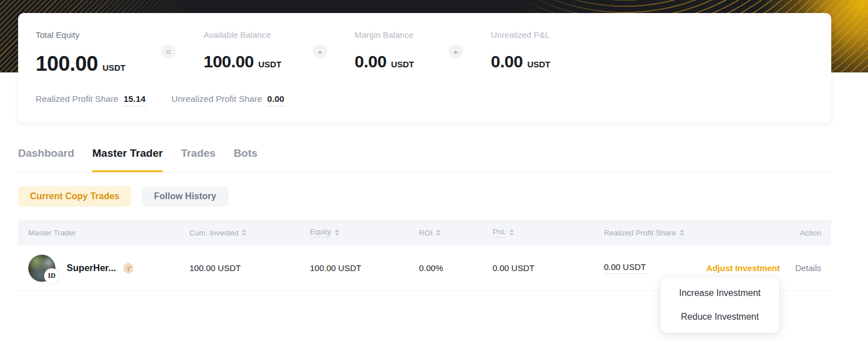 This screenshot has height=352, width=868. I want to click on col-roi: ROI, so click(456, 233).